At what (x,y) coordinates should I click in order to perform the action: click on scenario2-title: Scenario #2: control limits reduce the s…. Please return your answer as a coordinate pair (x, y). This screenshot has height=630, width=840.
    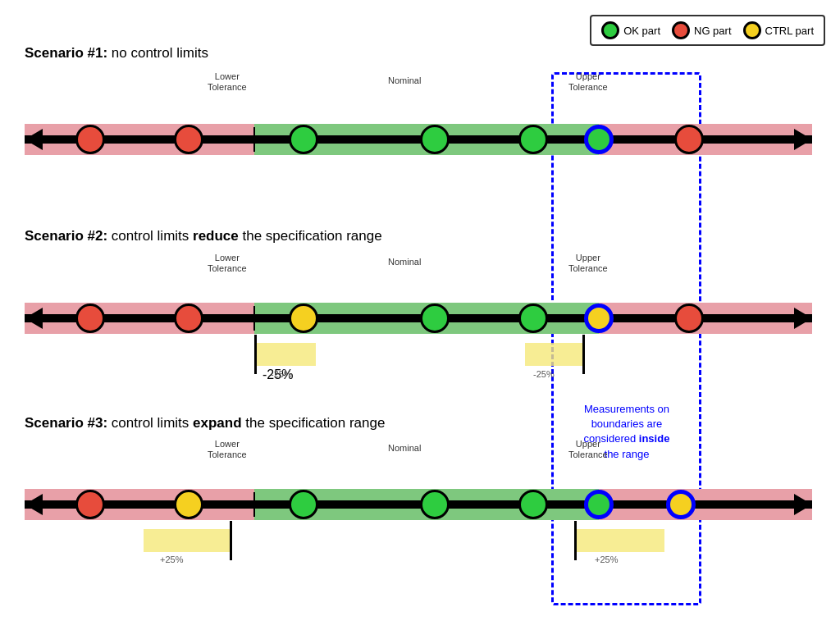
    Looking at the image, I should click on (203, 236).